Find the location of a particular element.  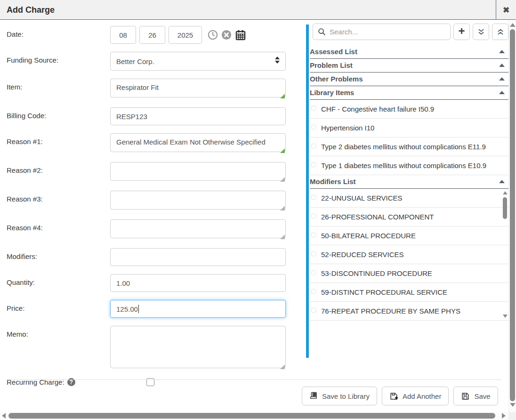

scroll-left-arrow-icon is located at coordinates (4, 416).